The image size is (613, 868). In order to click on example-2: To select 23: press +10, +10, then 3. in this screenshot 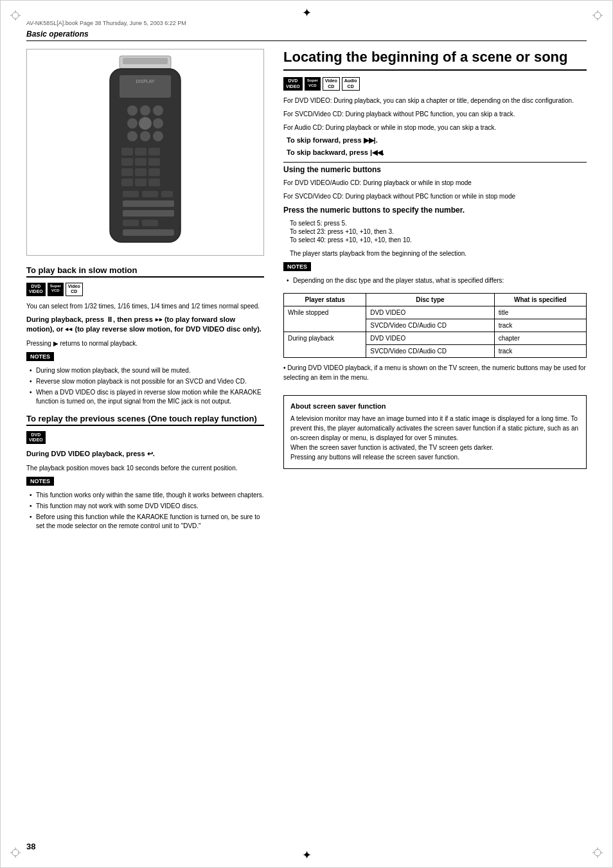, I will do `click(438, 231)`.